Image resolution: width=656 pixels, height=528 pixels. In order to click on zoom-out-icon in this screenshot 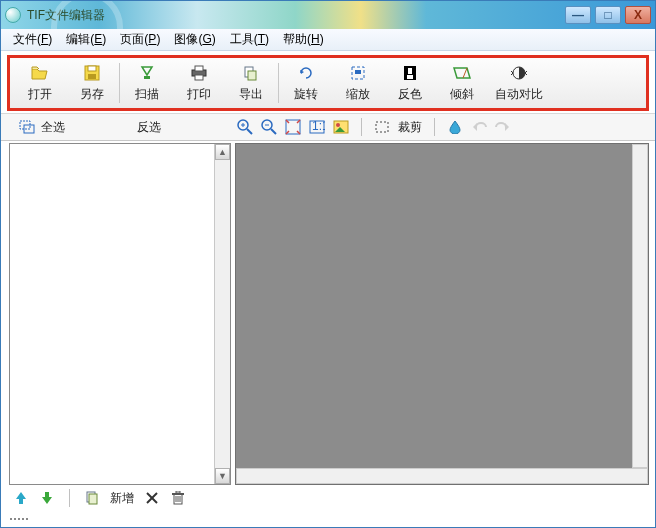, I will do `click(269, 127)`.